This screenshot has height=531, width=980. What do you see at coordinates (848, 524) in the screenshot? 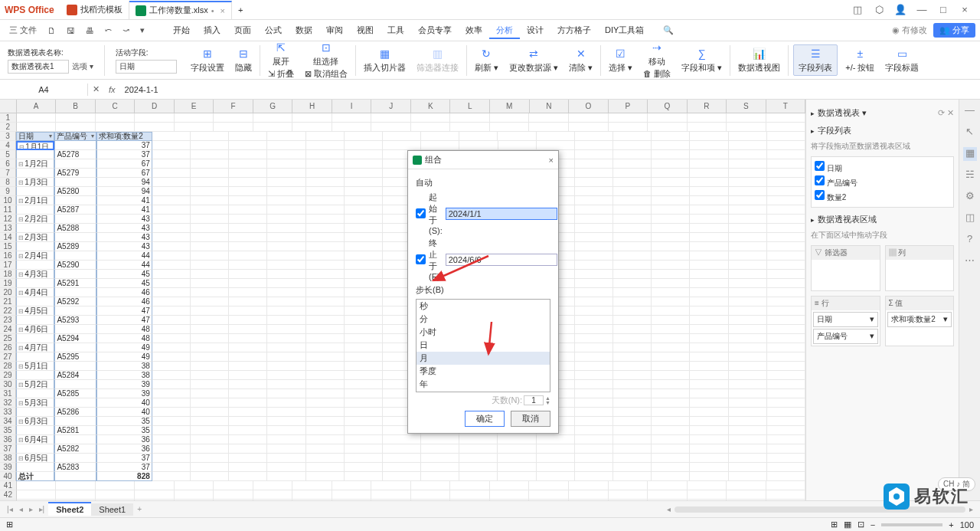
I see `view-page-icon: ▦` at bounding box center [848, 524].